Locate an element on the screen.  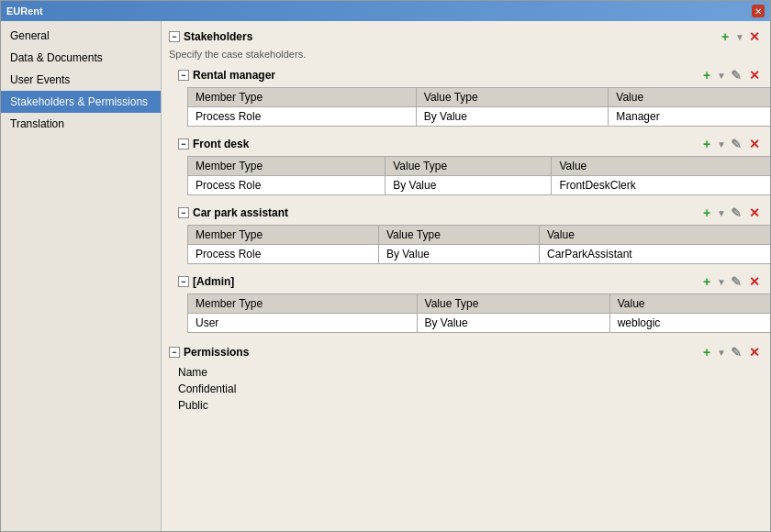
car-park-add-button: + is located at coordinates (707, 213).